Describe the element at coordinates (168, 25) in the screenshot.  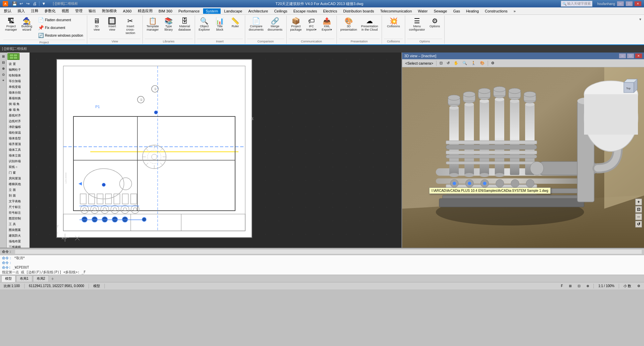
I see `type-library-button: 📚 Typelibrary` at that location.